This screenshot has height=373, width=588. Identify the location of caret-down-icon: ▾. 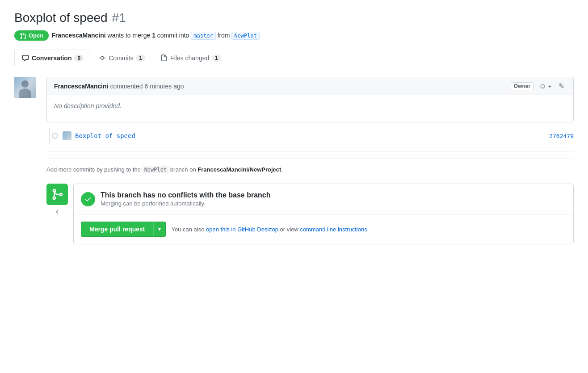
(160, 229).